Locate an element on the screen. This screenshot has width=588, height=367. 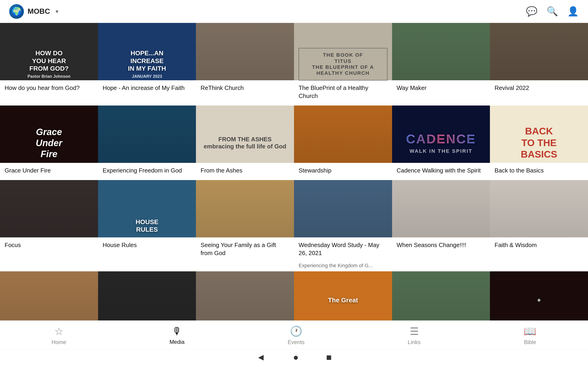
grid-item-wednesday-word-study: Wednesday Word Study - May 26, 2021Exper… is located at coordinates (343, 226).